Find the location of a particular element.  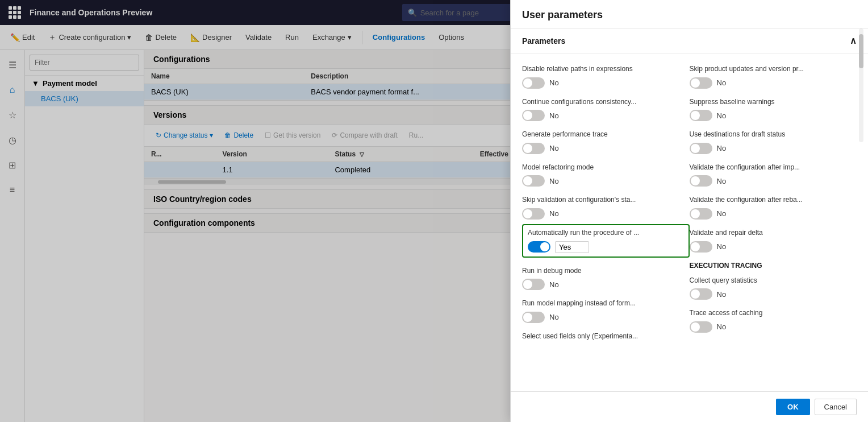

toggle-continue-config is located at coordinates (533, 115).